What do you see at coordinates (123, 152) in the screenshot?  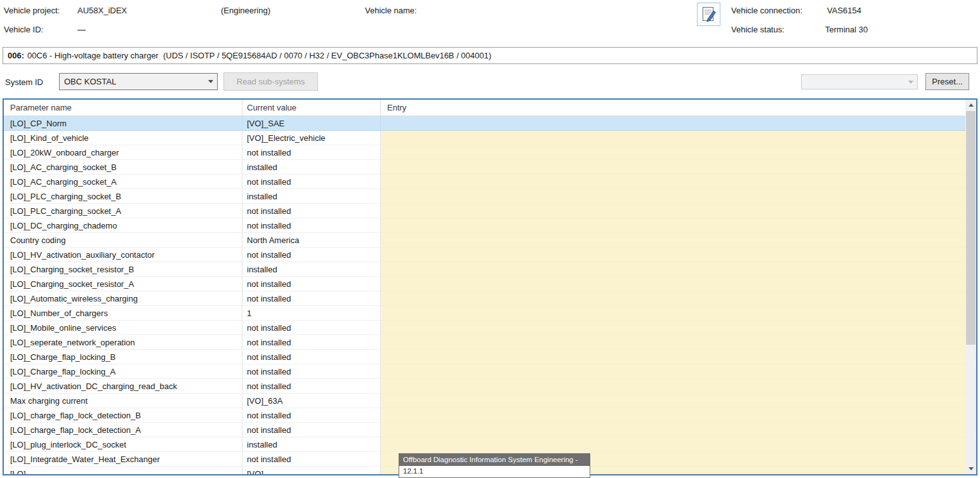 I see `parameter-name-cell: [LO]_20kW_onboard_charger` at bounding box center [123, 152].